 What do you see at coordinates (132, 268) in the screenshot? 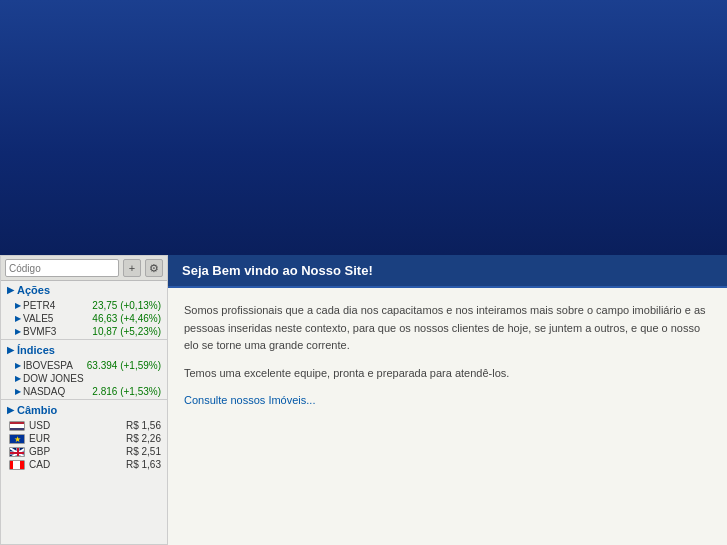
I see `add-button: +` at bounding box center [132, 268].